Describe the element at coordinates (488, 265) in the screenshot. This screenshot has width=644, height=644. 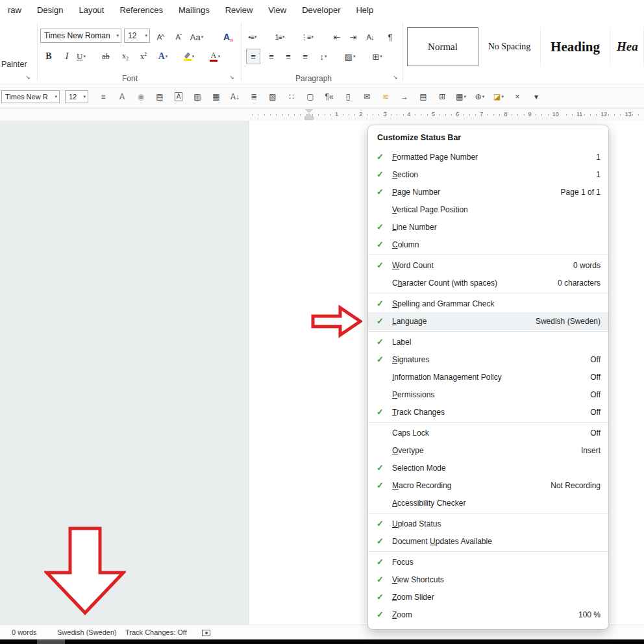
I see `menu-item-word-count: ✓ Word Count 0 words` at that location.